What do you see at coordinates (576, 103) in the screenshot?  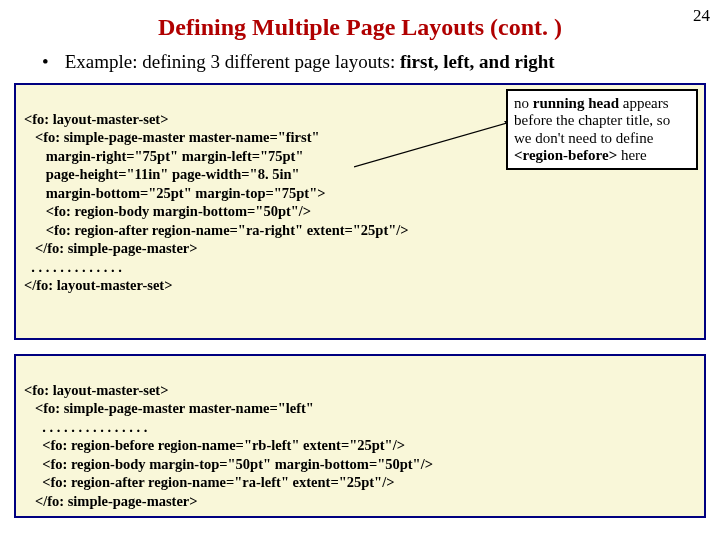 I see `callout-bold: running head` at bounding box center [576, 103].